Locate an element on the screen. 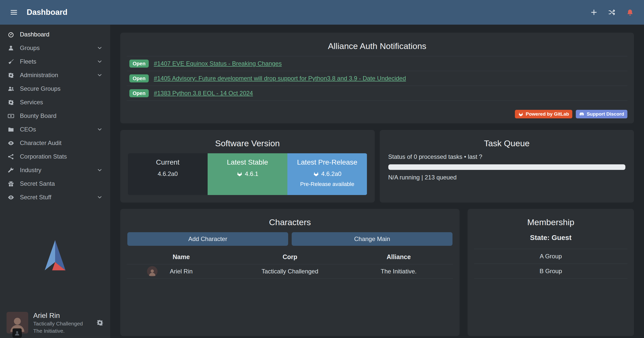  sidebar-item-label: Groups is located at coordinates (30, 48).